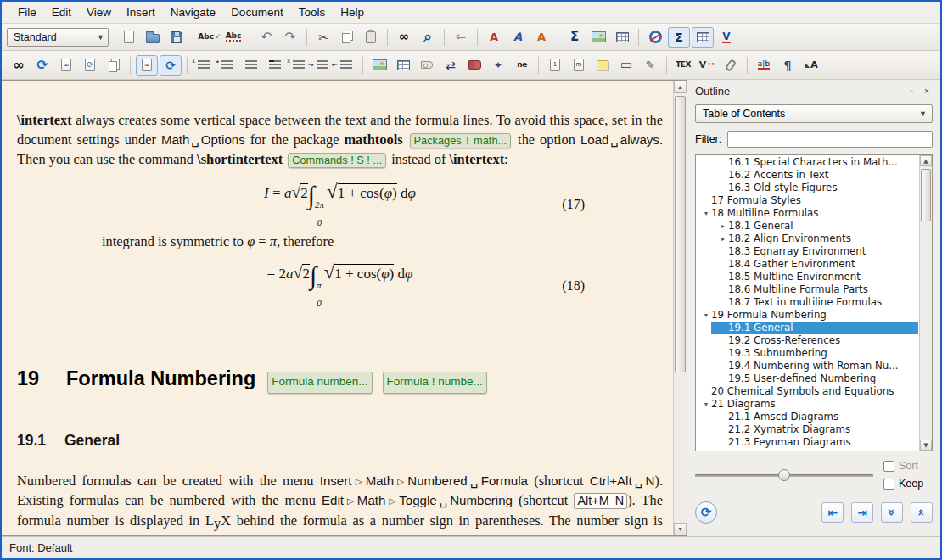  What do you see at coordinates (494, 37) in the screenshot?
I see `text-style-button: A` at bounding box center [494, 37].